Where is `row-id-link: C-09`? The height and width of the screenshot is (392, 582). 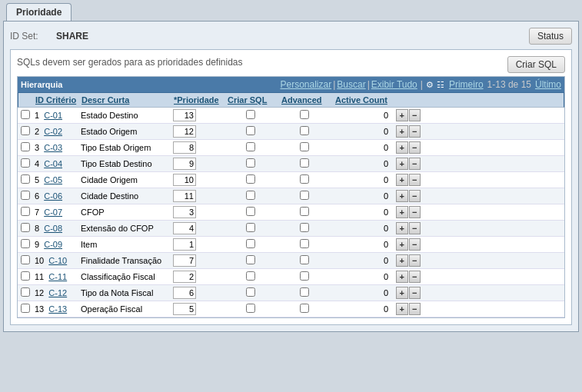
row-id-link: C-09 is located at coordinates (53, 244).